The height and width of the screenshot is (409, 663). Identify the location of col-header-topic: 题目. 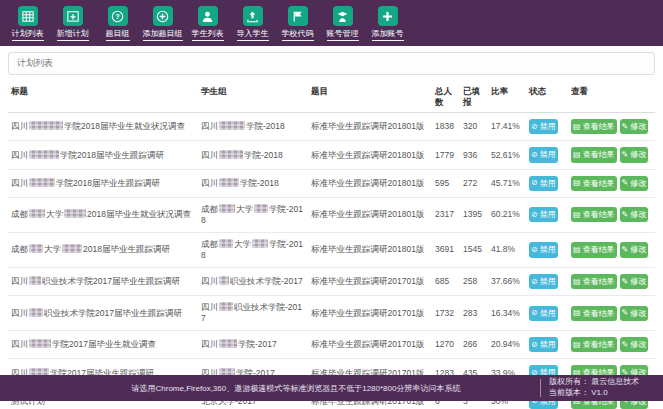
(370, 97).